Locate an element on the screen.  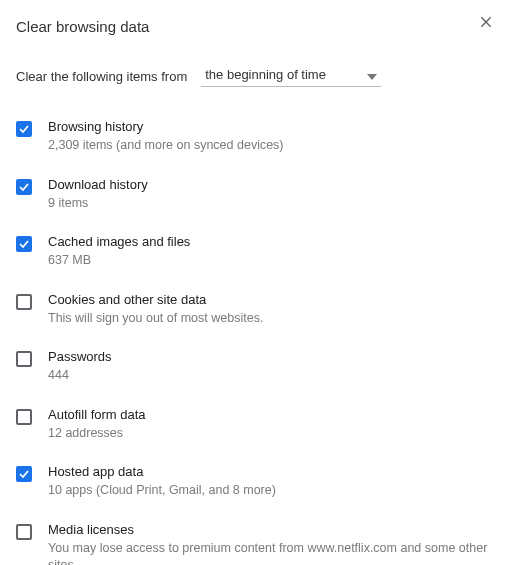
option-text: Cookies and other site dataThis will sig… is located at coordinates (271, 310).